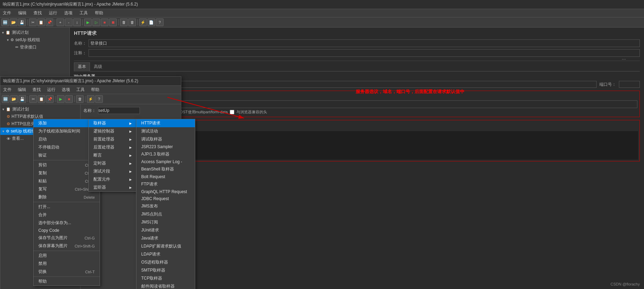 Image resolution: width=644 pixels, height=289 pixels. Describe the element at coordinates (113, 147) in the screenshot. I see `sub1-item-post: 后置处理器 ▶` at that location.